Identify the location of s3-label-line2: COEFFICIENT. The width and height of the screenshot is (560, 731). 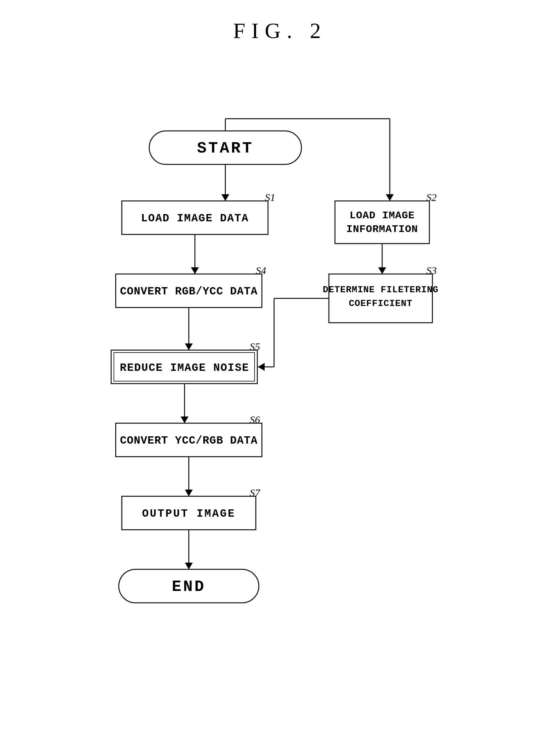
(381, 304).